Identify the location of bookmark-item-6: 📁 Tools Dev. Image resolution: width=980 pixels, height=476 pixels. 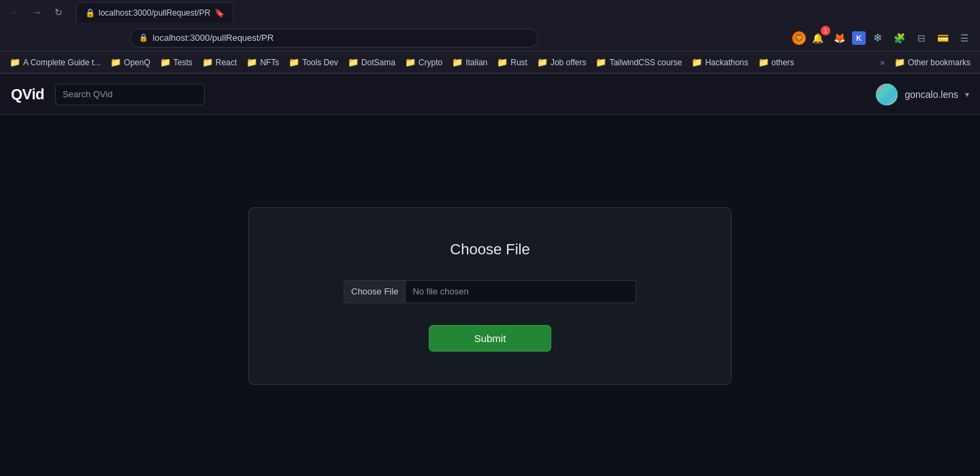
(313, 63).